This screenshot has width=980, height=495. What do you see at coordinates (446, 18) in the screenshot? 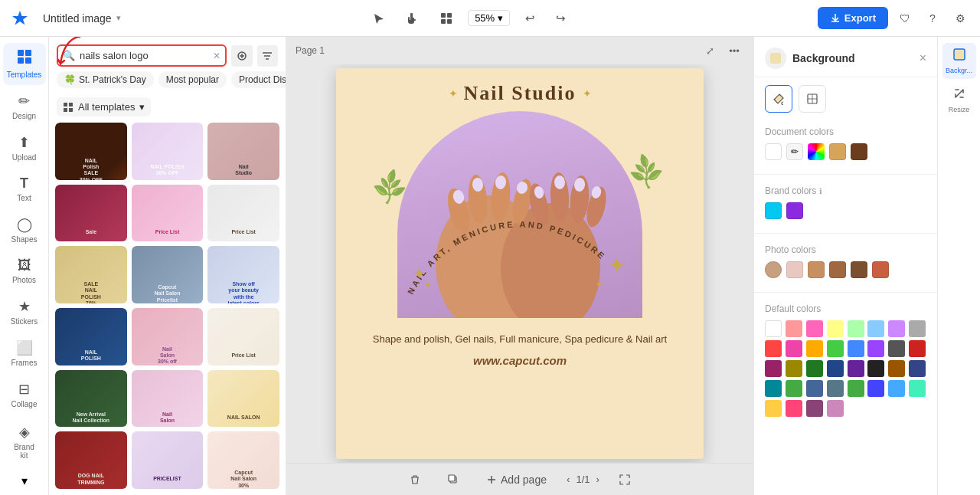
I see `layout-tool-button` at bounding box center [446, 18].